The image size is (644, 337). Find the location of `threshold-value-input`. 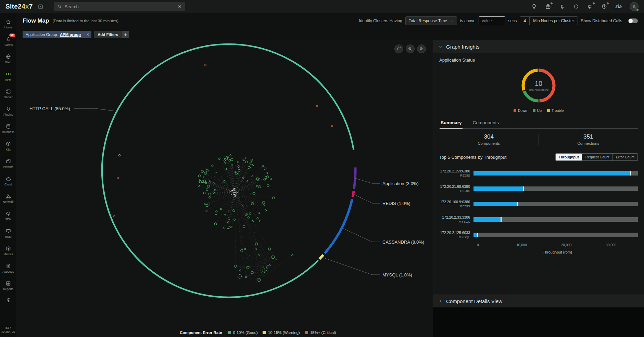

threshold-value-input is located at coordinates (492, 21).